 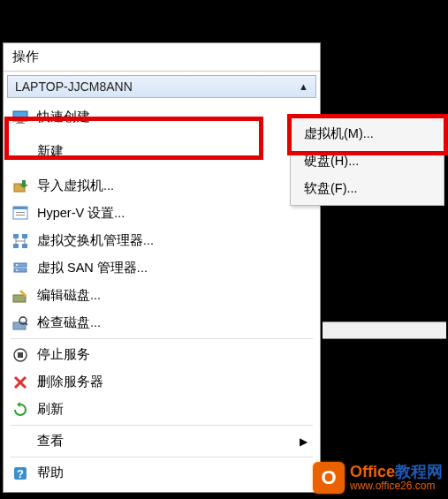 What do you see at coordinates (368, 161) in the screenshot?
I see `submenu-hdd: 硬盘(H)...` at bounding box center [368, 161].